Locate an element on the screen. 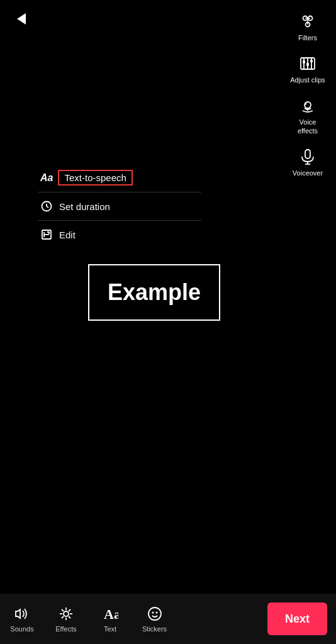 This screenshot has width=336, height=644. effects-label: Effects is located at coordinates (65, 629).